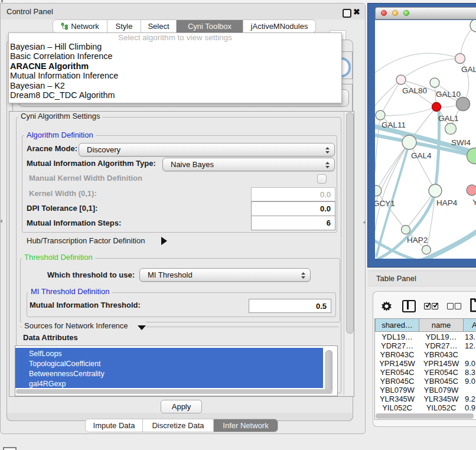  What do you see at coordinates (449, 118) in the screenshot?
I see `svg-text: GAL1` at bounding box center [449, 118].